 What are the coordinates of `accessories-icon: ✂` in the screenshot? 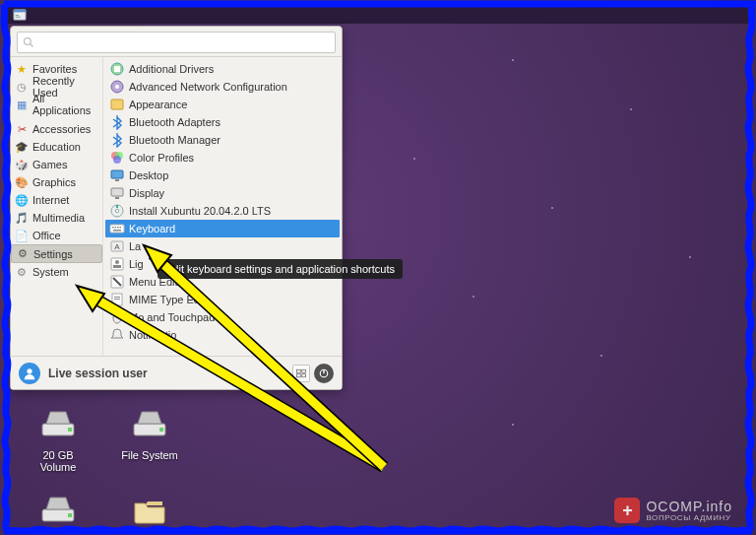 It's located at (22, 129).